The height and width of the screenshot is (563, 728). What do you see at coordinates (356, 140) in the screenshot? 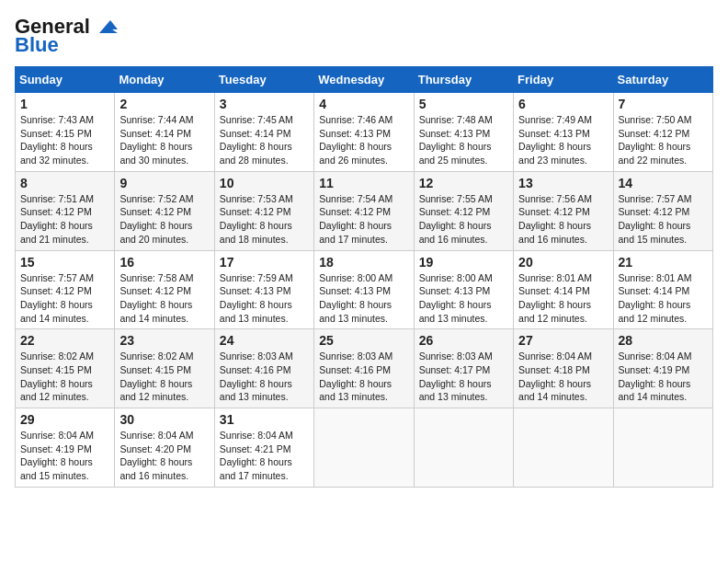
I see `cell-content: Sunrise: 7:46 AMSunset: 4:13 PMDaylight:…` at bounding box center [356, 140].